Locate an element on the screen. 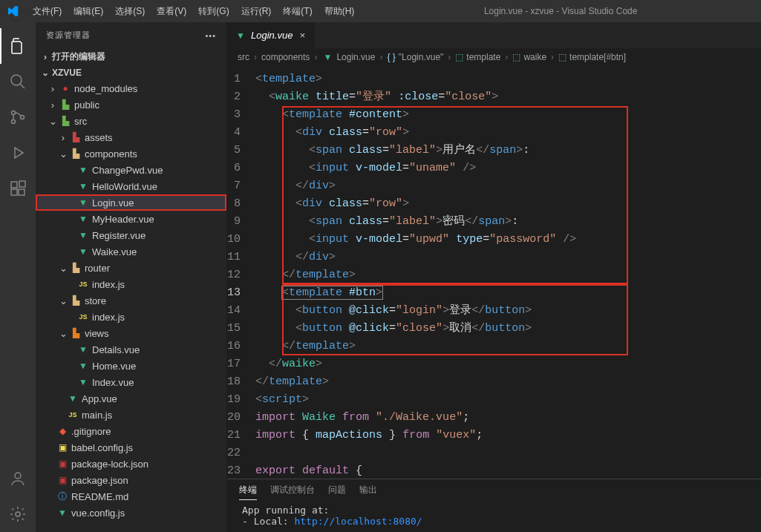 This screenshot has height=532, width=761. tree-myheader: ▼MyHeader.vue is located at coordinates (131, 219).